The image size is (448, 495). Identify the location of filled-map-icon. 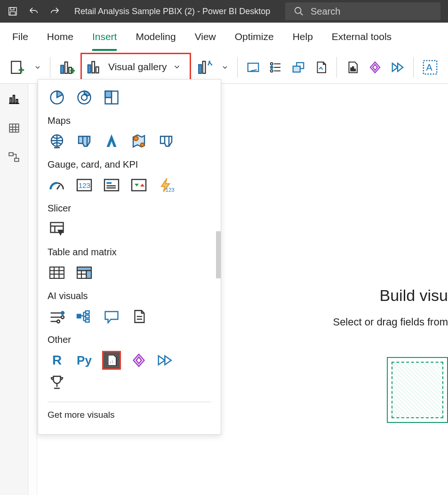
(84, 141).